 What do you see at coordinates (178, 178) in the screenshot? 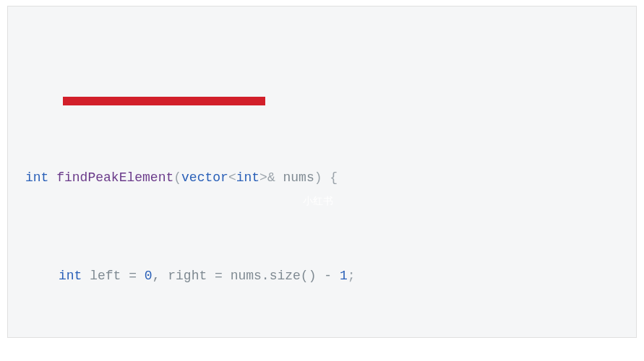
I see `paren-open: (` at bounding box center [178, 178].